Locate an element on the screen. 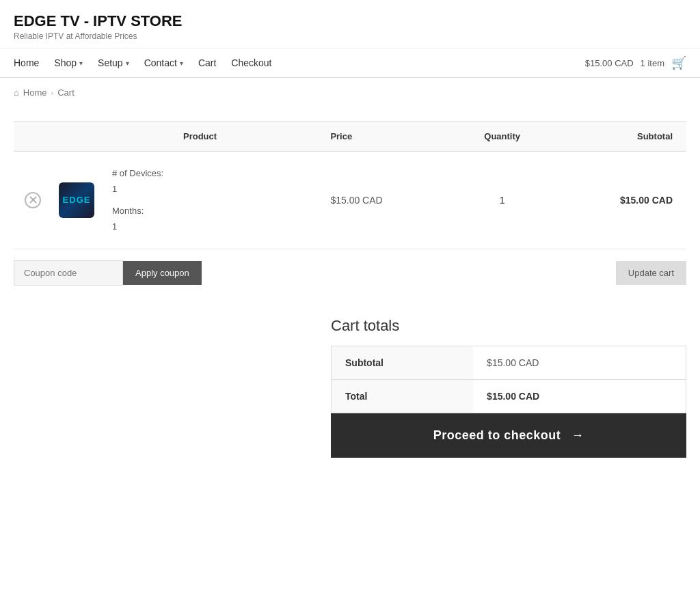  nav-checkout: Checkout is located at coordinates (252, 63).